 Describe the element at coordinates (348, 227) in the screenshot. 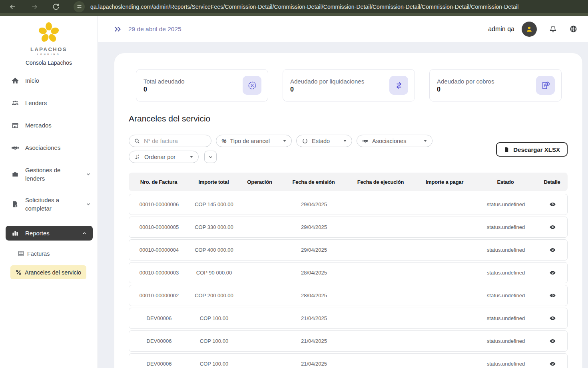

I see `table-row: 00010-00000005COP 330 000.0029/04/2025st…` at that location.